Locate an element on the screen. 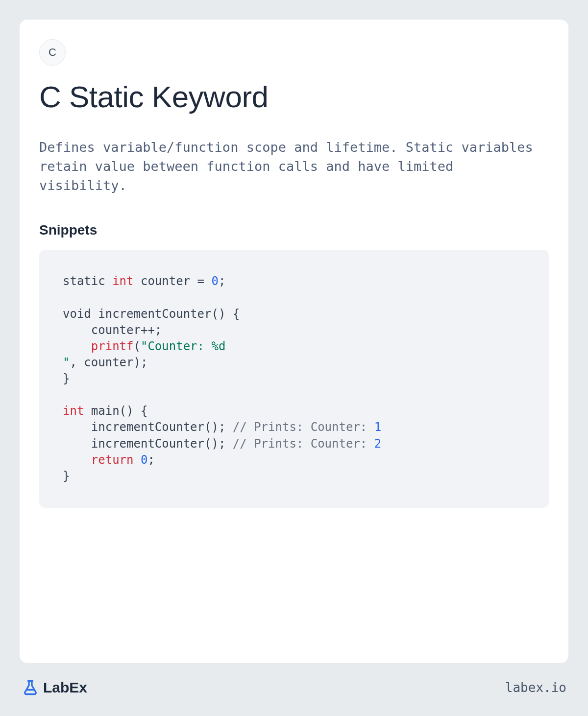 The width and height of the screenshot is (588, 716). brand-name: LabEx is located at coordinates (65, 688).